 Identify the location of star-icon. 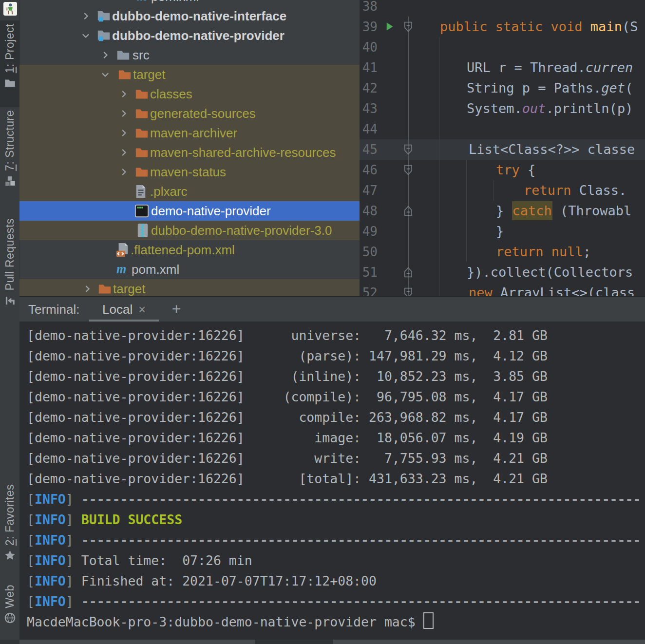
(10, 555).